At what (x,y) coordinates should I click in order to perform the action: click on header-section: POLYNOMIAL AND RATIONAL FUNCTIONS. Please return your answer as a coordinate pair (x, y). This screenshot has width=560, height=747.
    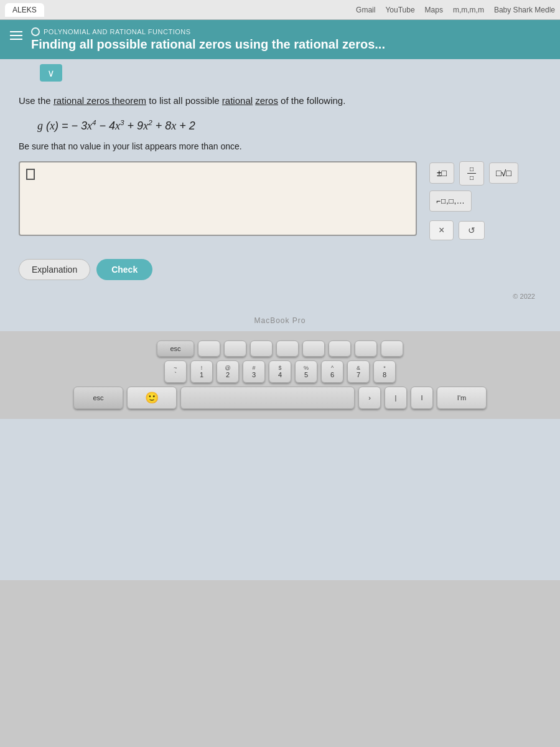
    Looking at the image, I should click on (208, 32).